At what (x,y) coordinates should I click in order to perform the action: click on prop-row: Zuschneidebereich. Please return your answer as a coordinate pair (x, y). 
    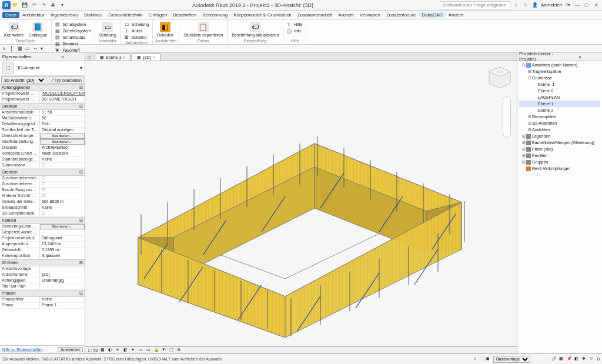
    Looking at the image, I should click on (42, 179).